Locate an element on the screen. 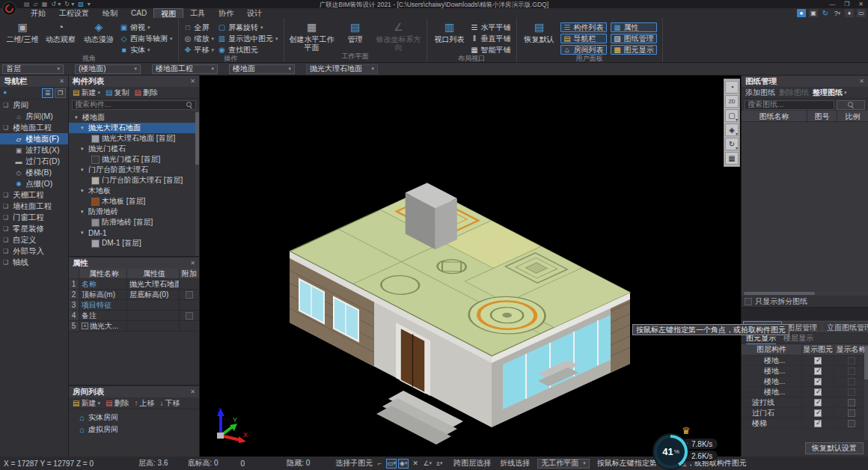  app-badge-icon: ▣ is located at coordinates (813, 13).